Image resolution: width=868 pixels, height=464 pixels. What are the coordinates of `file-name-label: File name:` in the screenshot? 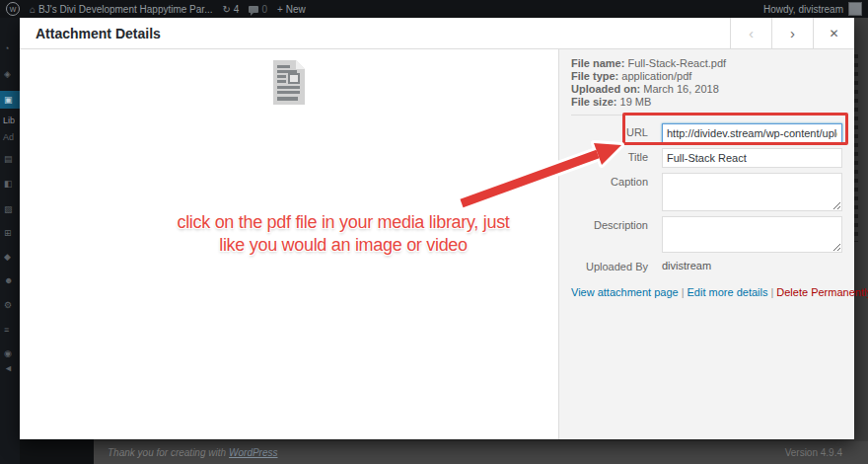 It's located at (598, 63).